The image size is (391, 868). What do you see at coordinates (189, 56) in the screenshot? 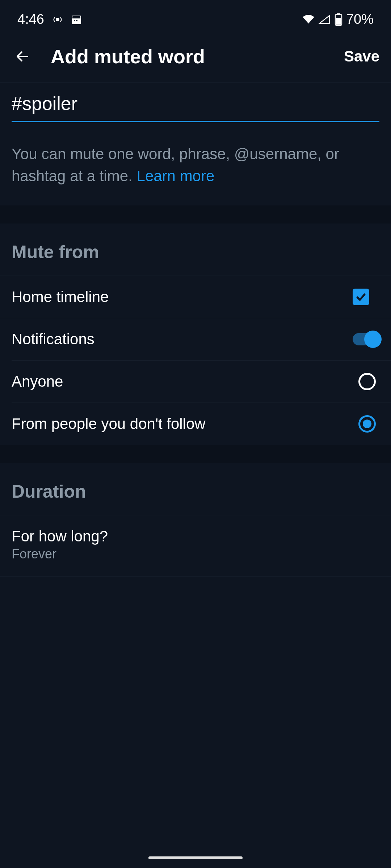
I see `page-title: Add muted word` at bounding box center [189, 56].